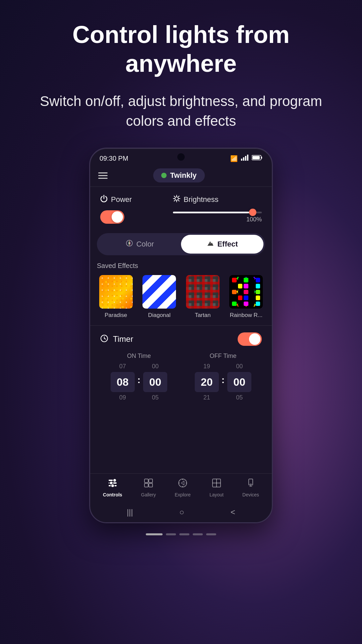 The image size is (362, 644). What do you see at coordinates (207, 366) in the screenshot?
I see `off-hour-above: 19` at bounding box center [207, 366].